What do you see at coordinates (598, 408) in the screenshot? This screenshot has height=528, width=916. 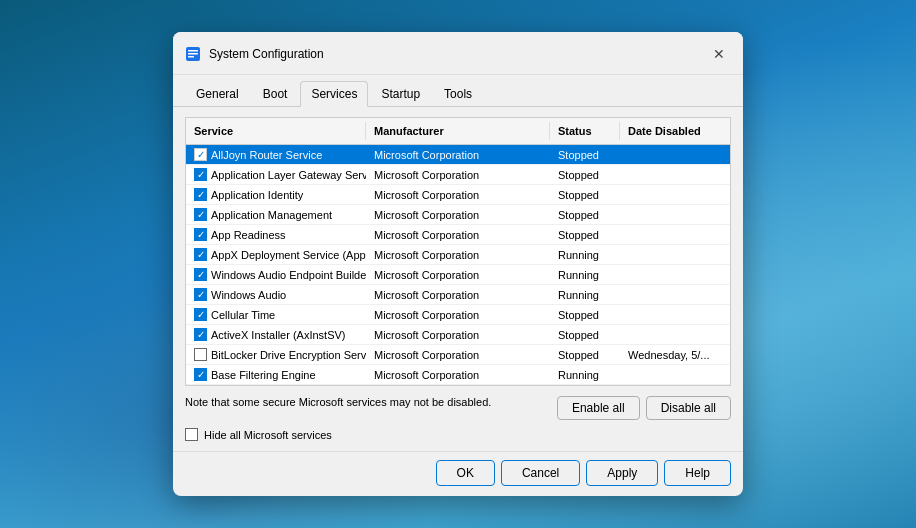 I see `enable-all-button: Enable all` at bounding box center [598, 408].